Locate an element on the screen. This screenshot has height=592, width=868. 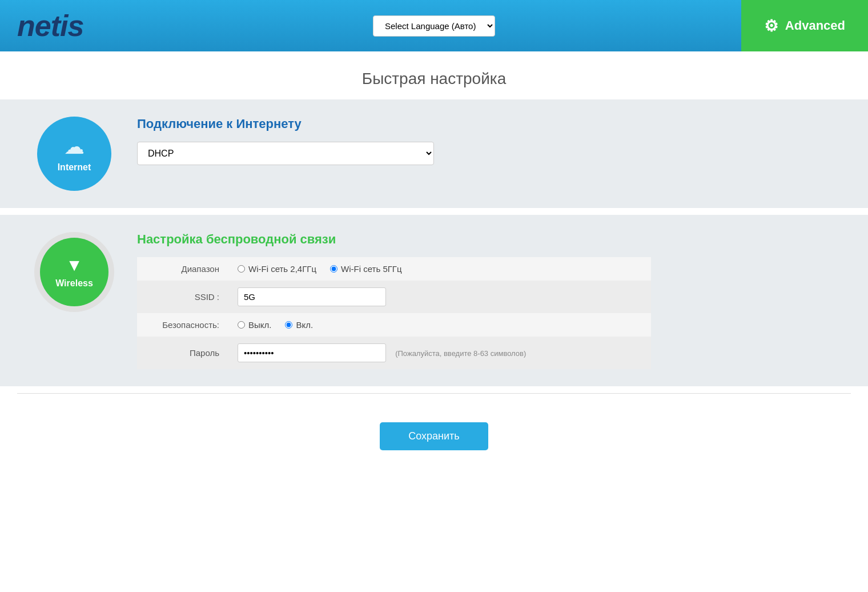
range-5ghz-radio is located at coordinates (333, 269).